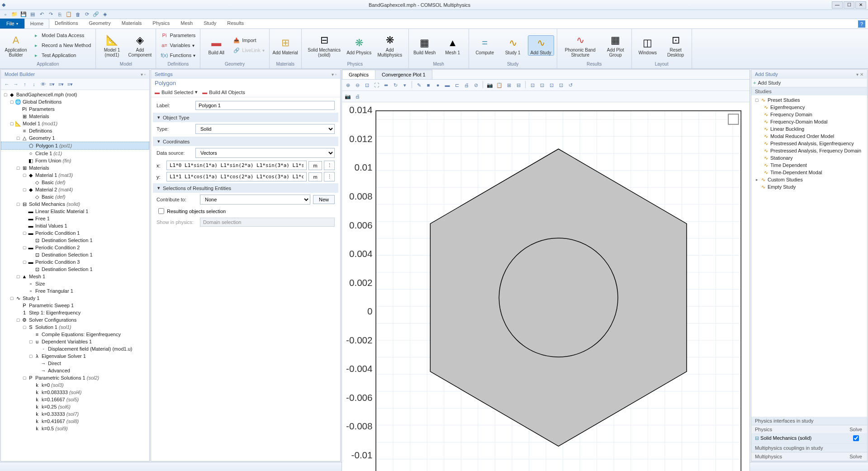 The image size is (868, 471). I want to click on tab-study: Study, so click(210, 24).